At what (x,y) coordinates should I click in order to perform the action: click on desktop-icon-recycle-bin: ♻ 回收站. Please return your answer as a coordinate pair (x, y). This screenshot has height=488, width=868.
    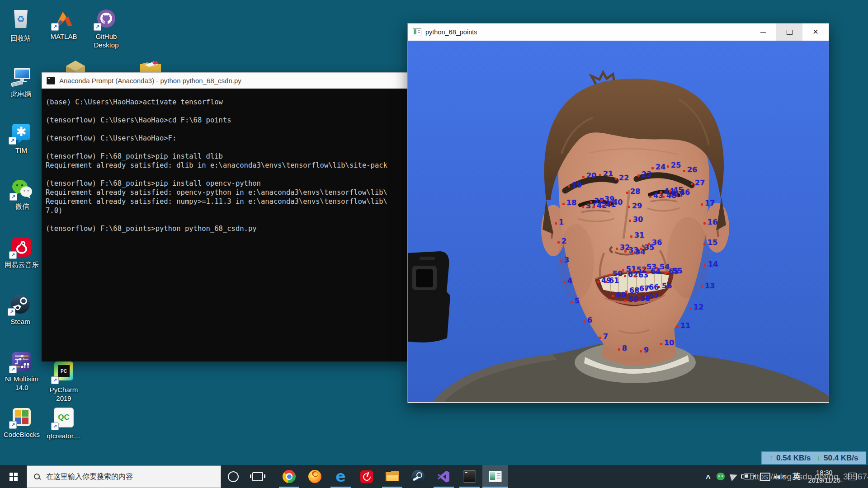
    Looking at the image, I should click on (21, 25).